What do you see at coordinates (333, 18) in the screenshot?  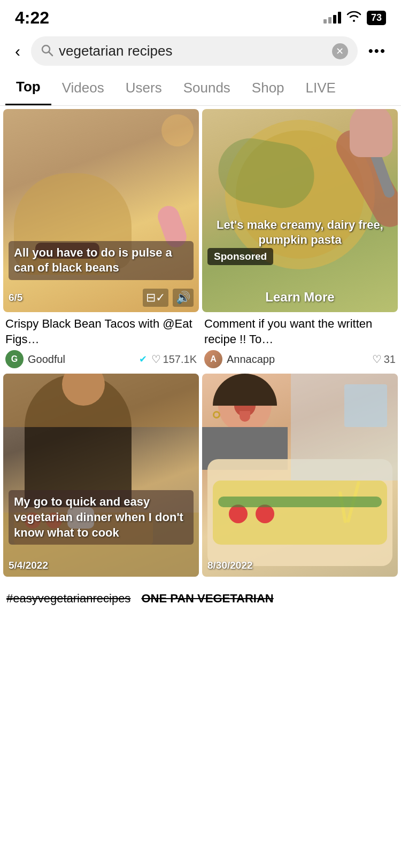 I see `signal-icon` at bounding box center [333, 18].